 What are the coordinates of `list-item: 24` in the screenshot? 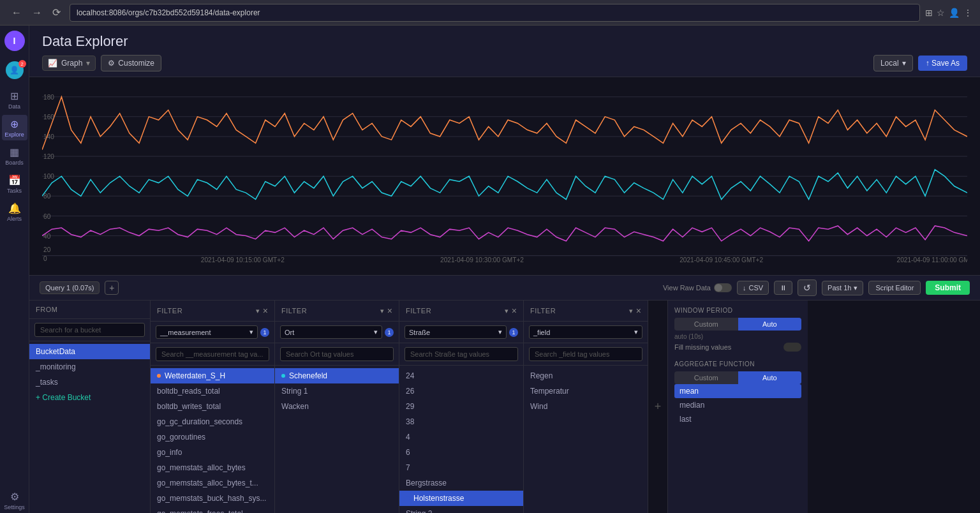 It's located at (461, 376).